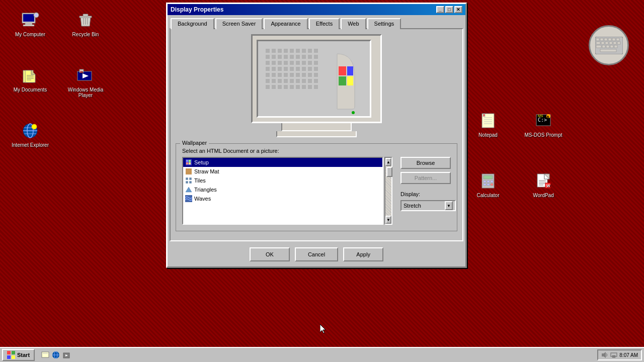 The width and height of the screenshot is (644, 362). Describe the element at coordinates (324, 330) in the screenshot. I see `cursor` at that location.